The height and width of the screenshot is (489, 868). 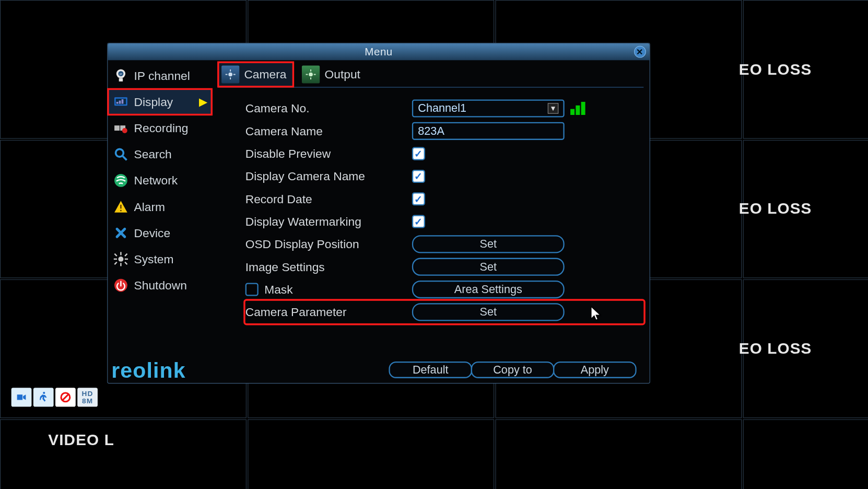 I want to click on camera-ip-icon: IP, so click(x=121, y=76).